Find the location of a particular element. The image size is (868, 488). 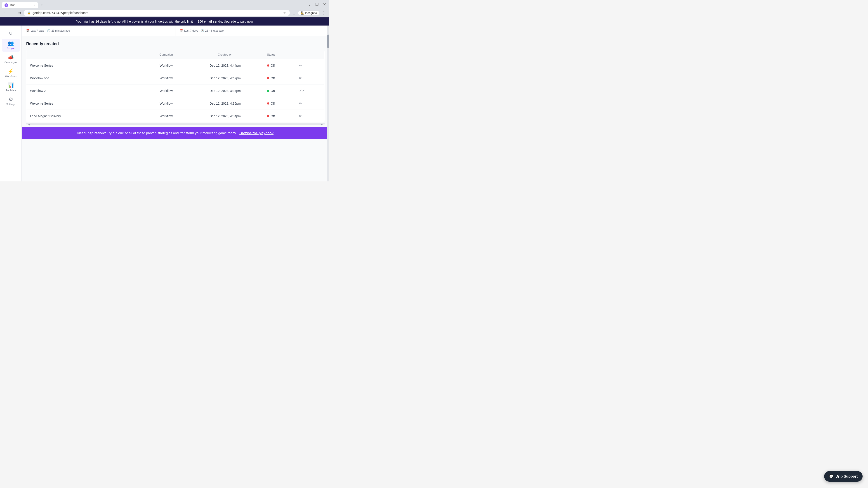

stat-card-2: 📅 Last 7 days 🕐 23 minutes ago is located at coordinates (252, 31).